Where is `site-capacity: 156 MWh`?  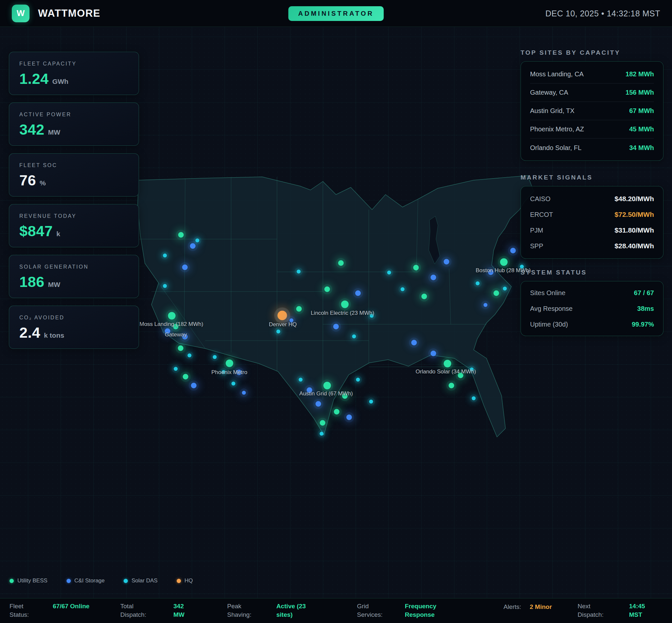
site-capacity: 156 MWh is located at coordinates (640, 92).